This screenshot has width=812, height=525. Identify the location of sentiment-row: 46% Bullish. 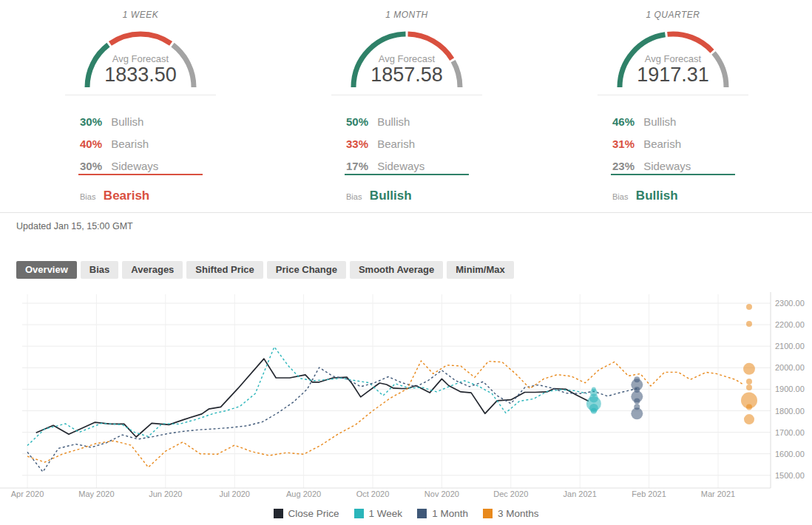
(680, 122).